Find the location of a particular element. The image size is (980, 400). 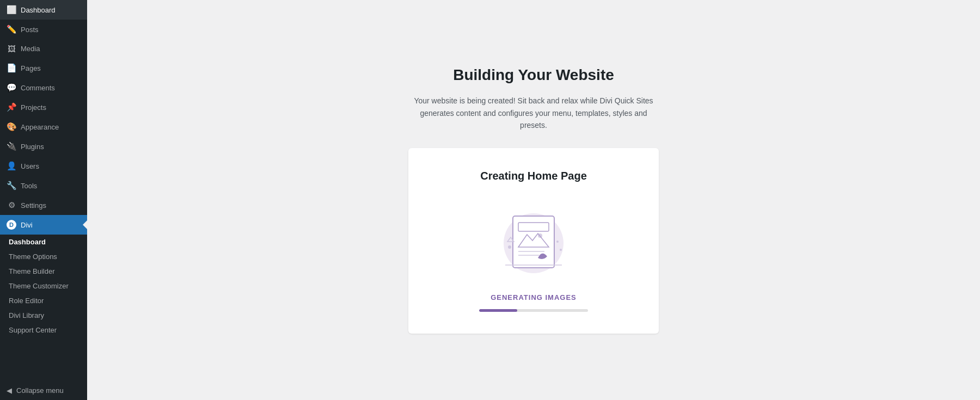

submenu-item-theme-customizer: Theme Customizer is located at coordinates (44, 286).